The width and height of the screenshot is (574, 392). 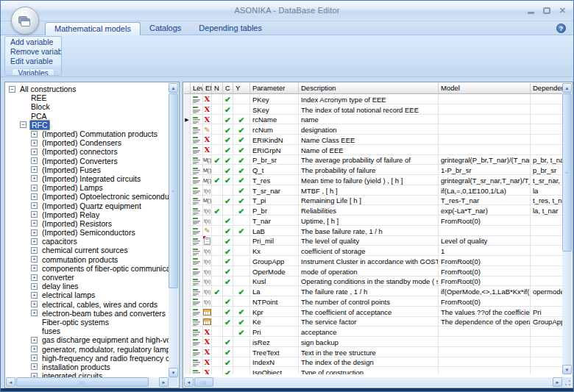 I want to click on tree-item: fuses, so click(x=87, y=331).